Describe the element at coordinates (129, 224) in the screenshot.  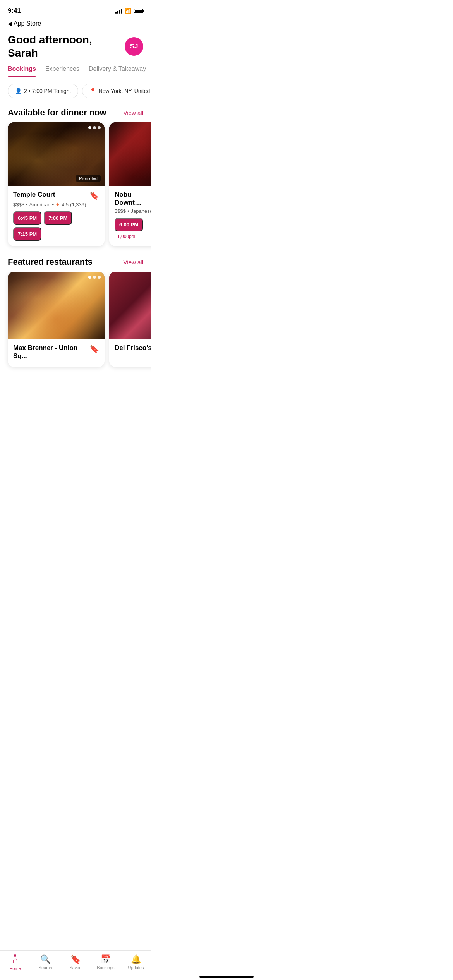
I see `nobu-timeslot-600pm: 6:00 PM` at that location.